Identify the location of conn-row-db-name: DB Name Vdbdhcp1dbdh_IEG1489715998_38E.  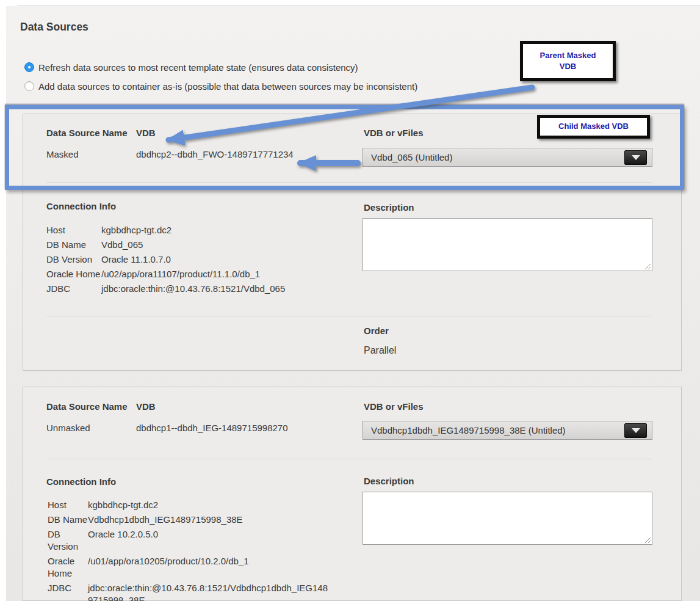
(190, 520).